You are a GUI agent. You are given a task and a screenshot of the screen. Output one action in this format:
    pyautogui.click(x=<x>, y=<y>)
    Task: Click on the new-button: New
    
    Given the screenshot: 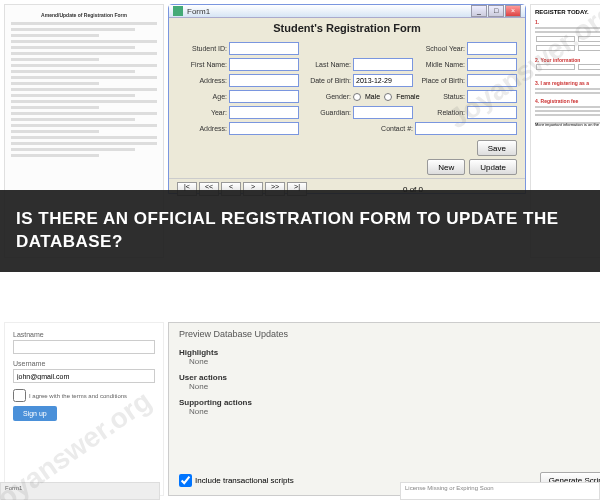 What is the action you would take?
    pyautogui.click(x=446, y=167)
    